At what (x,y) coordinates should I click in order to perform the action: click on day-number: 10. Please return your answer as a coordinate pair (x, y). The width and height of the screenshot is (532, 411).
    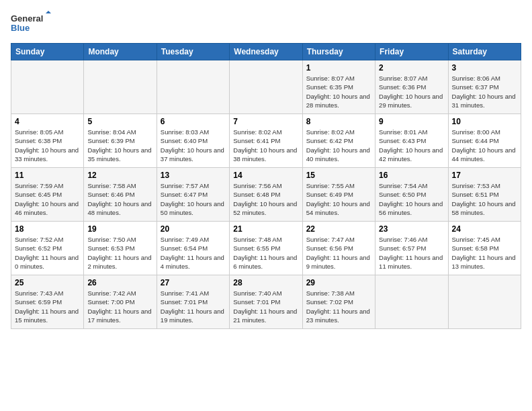
    Looking at the image, I should click on (485, 122).